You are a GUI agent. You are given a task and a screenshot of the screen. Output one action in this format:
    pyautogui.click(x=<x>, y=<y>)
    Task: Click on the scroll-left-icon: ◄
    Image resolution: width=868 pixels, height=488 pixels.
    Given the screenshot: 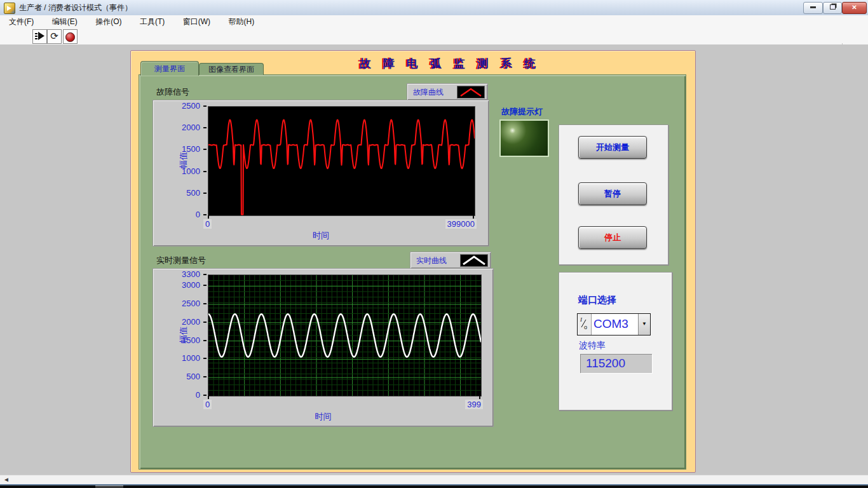 What is the action you would take?
    pyautogui.click(x=6, y=480)
    